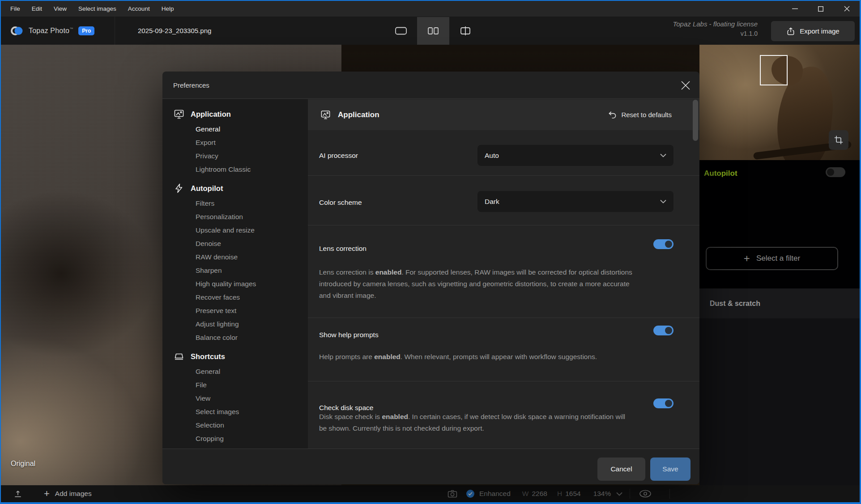 The image size is (861, 504). Describe the element at coordinates (621, 469) in the screenshot. I see `cancel-button: Cancel` at that location.